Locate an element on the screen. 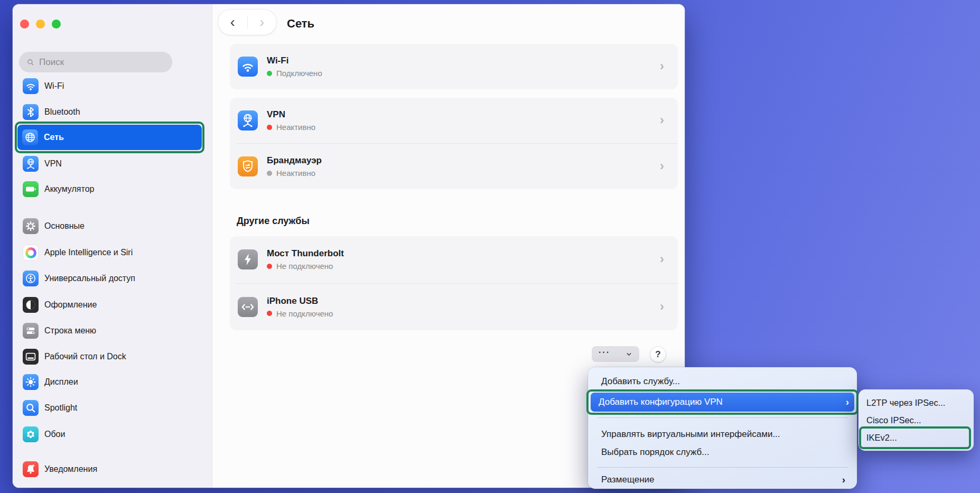 The width and height of the screenshot is (980, 493). sidebar-item-label: Аккумулятор is located at coordinates (69, 189).